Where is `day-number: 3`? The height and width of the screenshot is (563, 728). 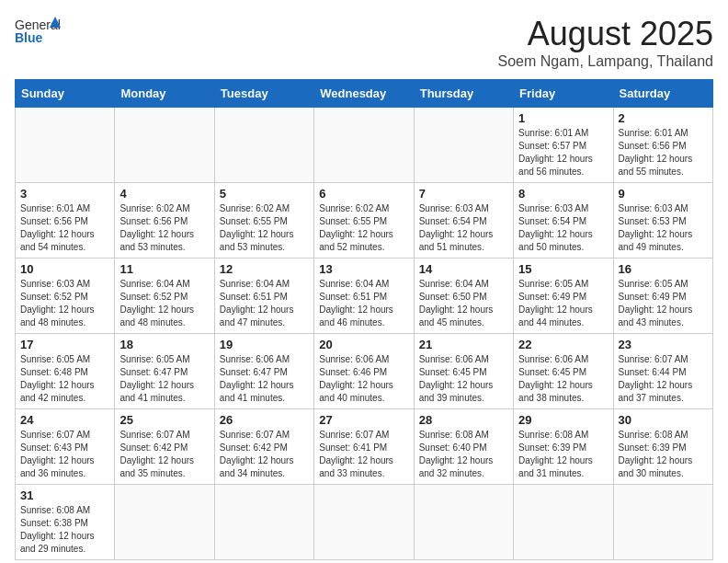 day-number: 3 is located at coordinates (64, 193).